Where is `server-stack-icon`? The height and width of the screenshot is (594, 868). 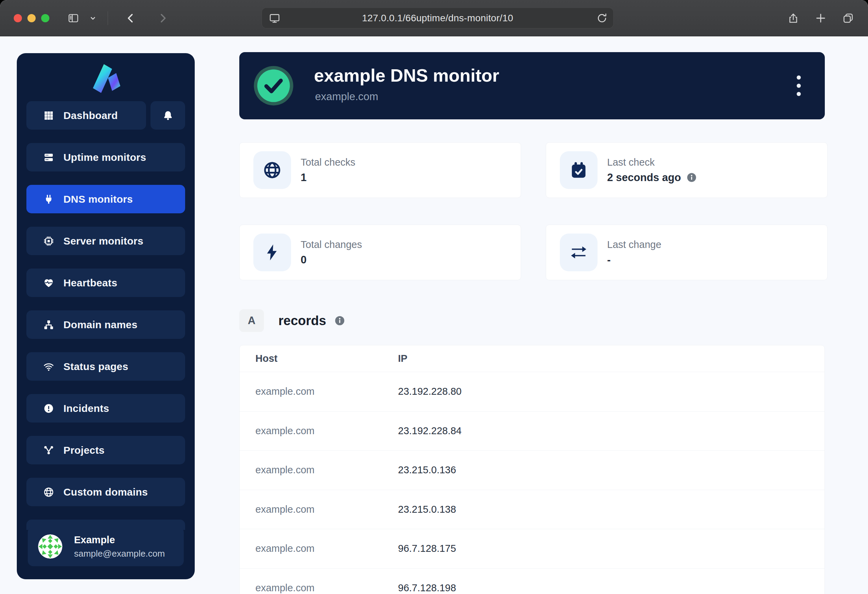 server-stack-icon is located at coordinates (49, 158).